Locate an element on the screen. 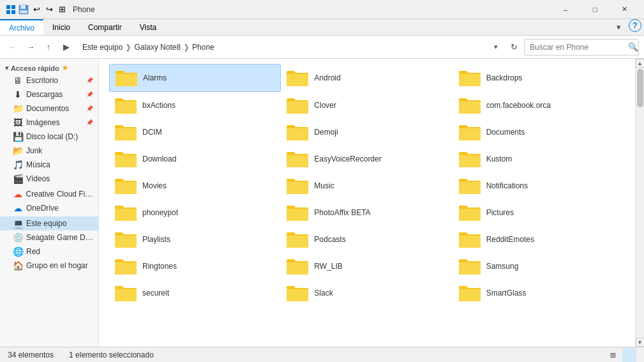 This screenshot has width=644, height=362. tab-inicio: Inicio is located at coordinates (61, 27).